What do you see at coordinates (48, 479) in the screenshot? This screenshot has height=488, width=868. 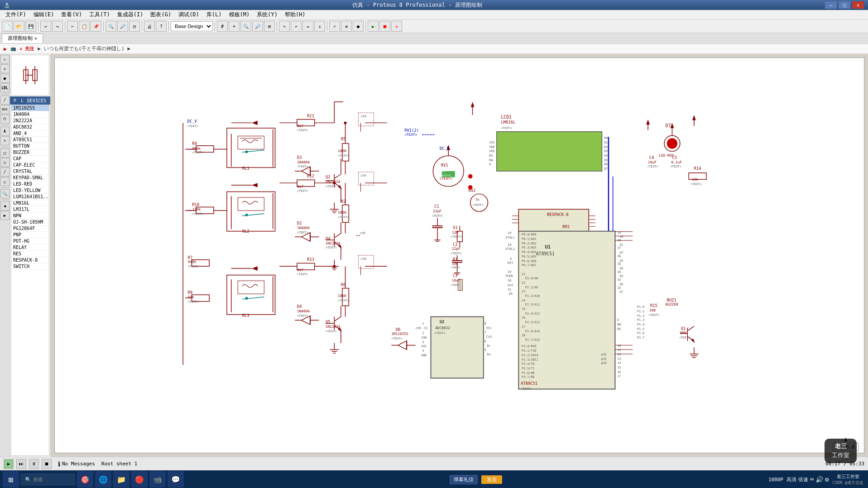 I see `search-bar: 🔍 搜索` at bounding box center [48, 479].